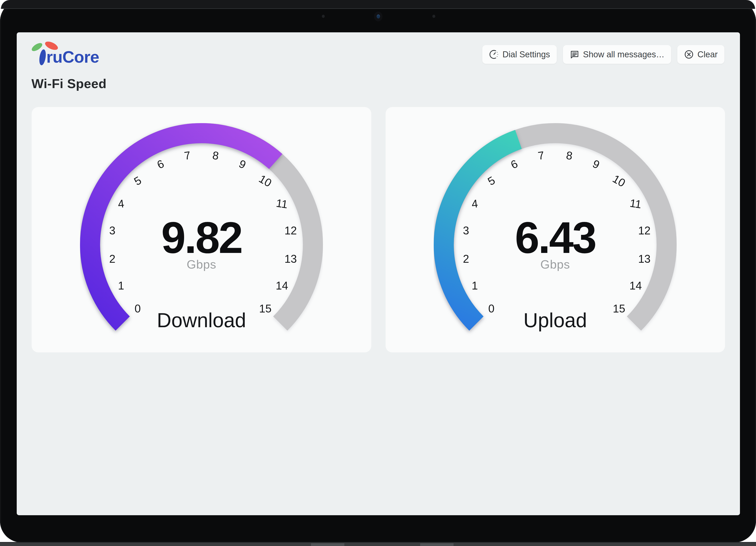 This screenshot has height=546, width=756. I want to click on sensor-dot-left, so click(323, 16).